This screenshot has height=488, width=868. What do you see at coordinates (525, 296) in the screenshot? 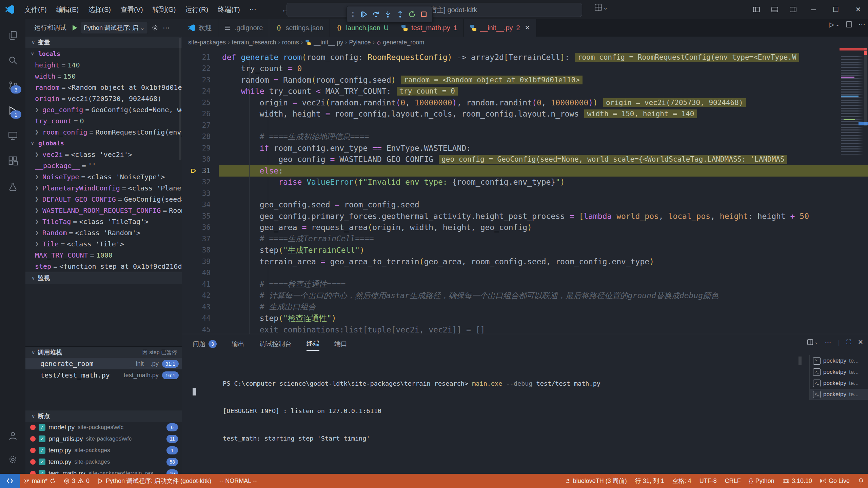
I see `code-line: 42 # 计算每一个出口的中心，然后使用astar生成路径，确保每一个出口组合都…` at bounding box center [525, 296].